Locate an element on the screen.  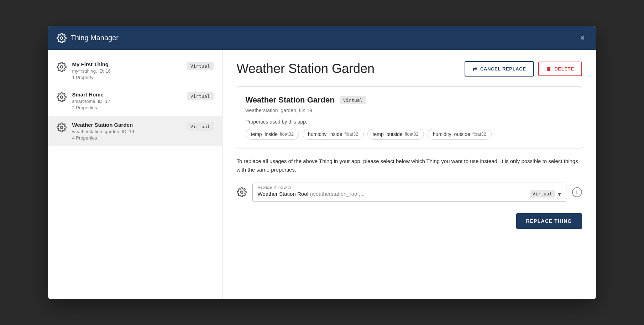
sidebar-item-name-3: Weather Station Garden is located at coordinates (127, 125).